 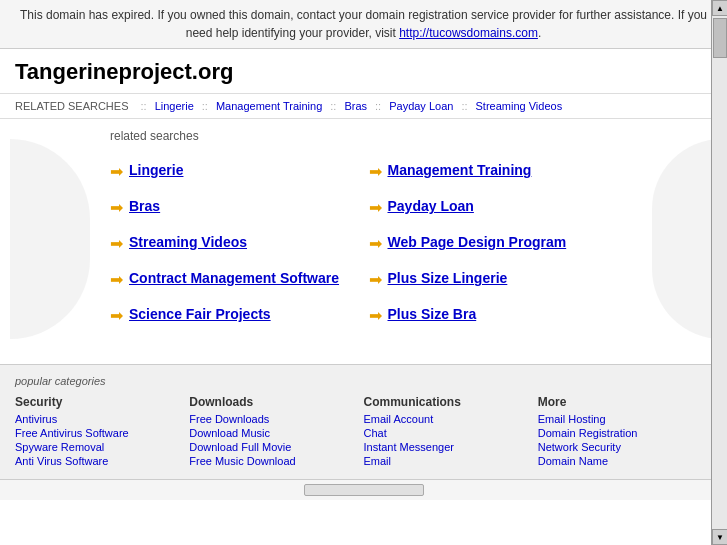 What do you see at coordinates (356, 106) in the screenshot?
I see `related-bar-link-bras: Bras` at bounding box center [356, 106].